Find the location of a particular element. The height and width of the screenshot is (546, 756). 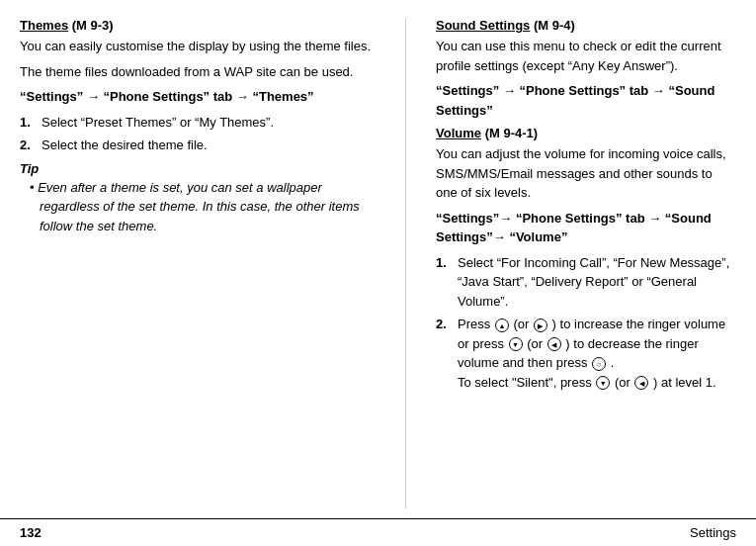

step-text: Select the desired theme file. is located at coordinates (209, 145).